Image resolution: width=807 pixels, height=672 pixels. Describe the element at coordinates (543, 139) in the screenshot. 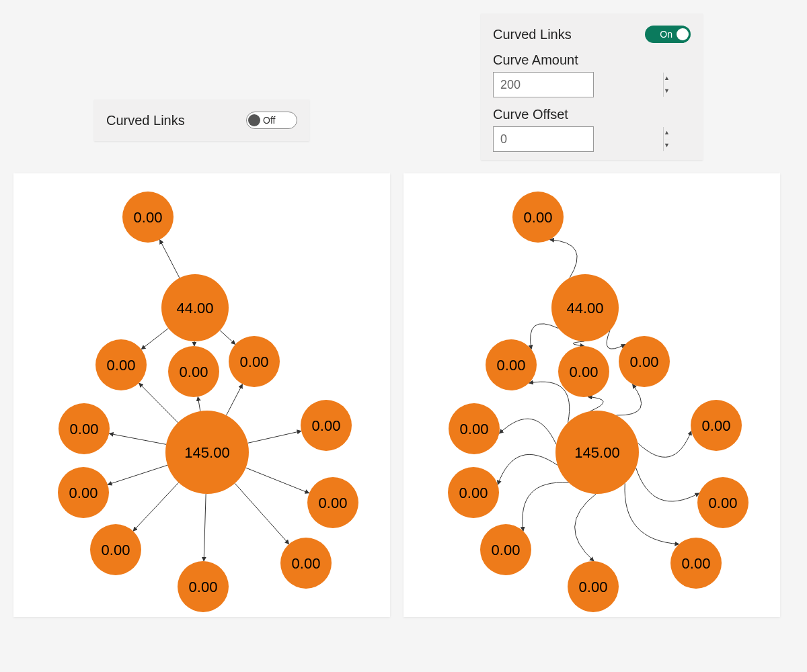

I see `curve-offset-stepper: ▲ ▼` at that location.